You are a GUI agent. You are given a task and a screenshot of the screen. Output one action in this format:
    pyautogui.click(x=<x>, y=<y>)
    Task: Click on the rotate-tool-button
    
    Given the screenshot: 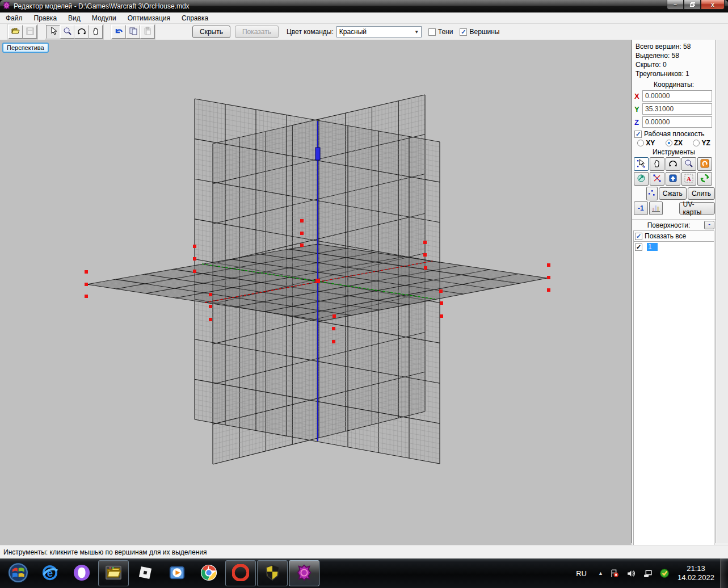 What is the action you would take?
    pyautogui.click(x=673, y=164)
    